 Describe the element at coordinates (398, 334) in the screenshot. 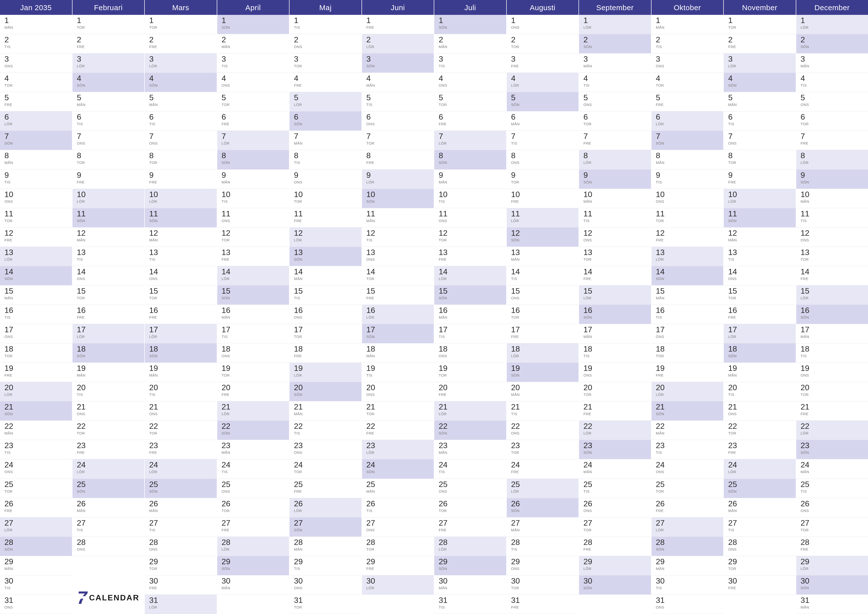

I see `day-cell: 17SÖN` at that location.